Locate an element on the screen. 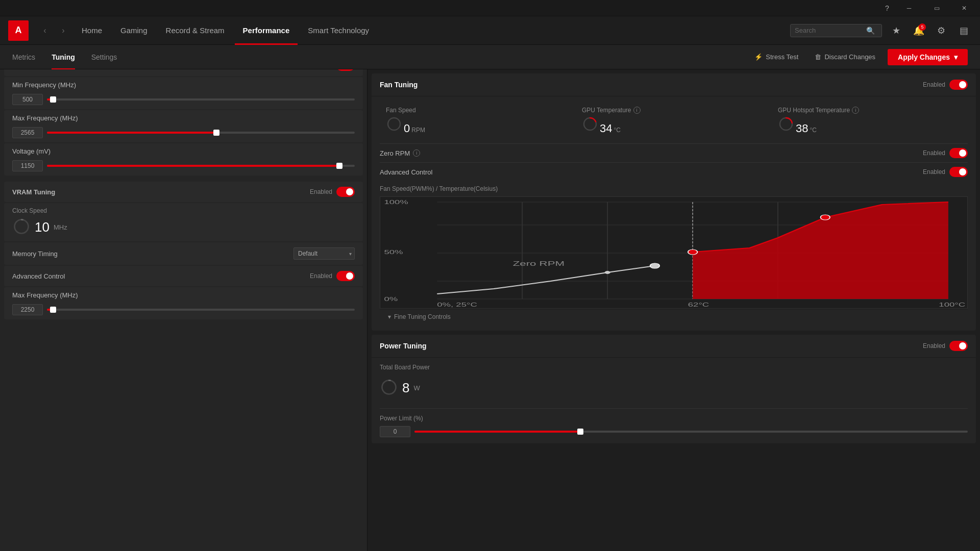  stress-test-button: ⚡ Stress Test is located at coordinates (776, 57).